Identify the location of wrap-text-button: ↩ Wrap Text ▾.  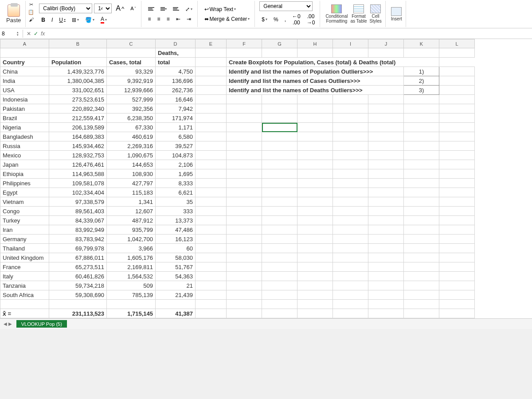
(227, 9).